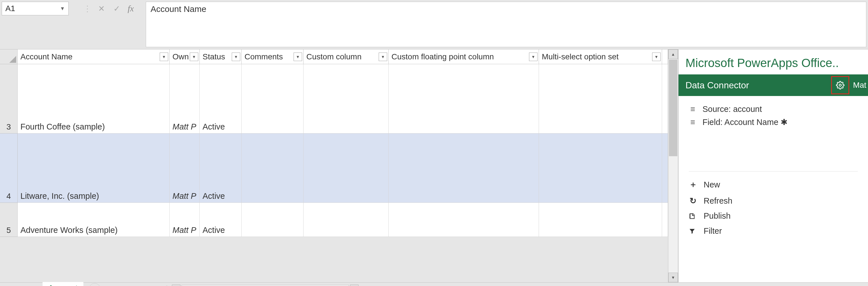  I want to click on column-headers-row: Account Name ▼ Own ▼ Status ▼ Comments ▼…, so click(334, 57).